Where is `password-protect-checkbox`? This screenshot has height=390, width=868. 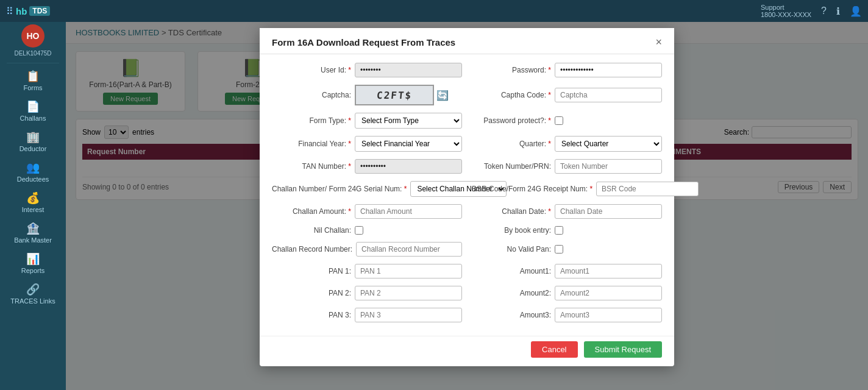
password-protect-checkbox is located at coordinates (559, 121).